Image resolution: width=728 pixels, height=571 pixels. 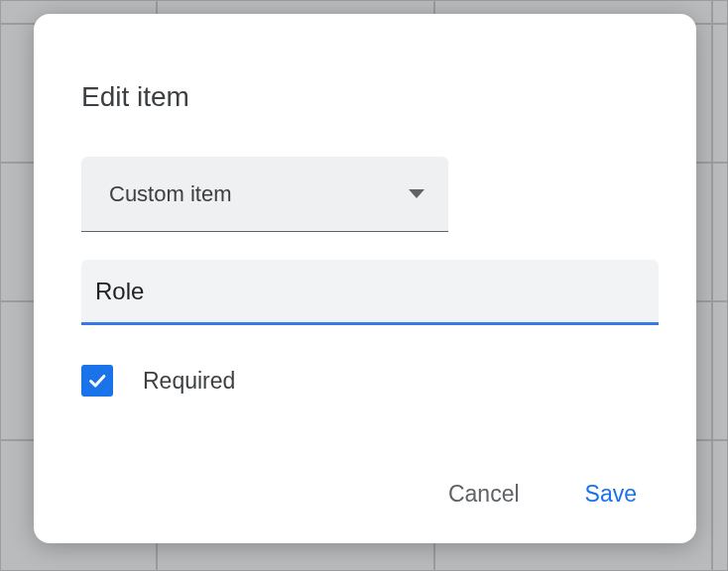 I want to click on dialog-button-row: Cancel Save, so click(x=543, y=494).